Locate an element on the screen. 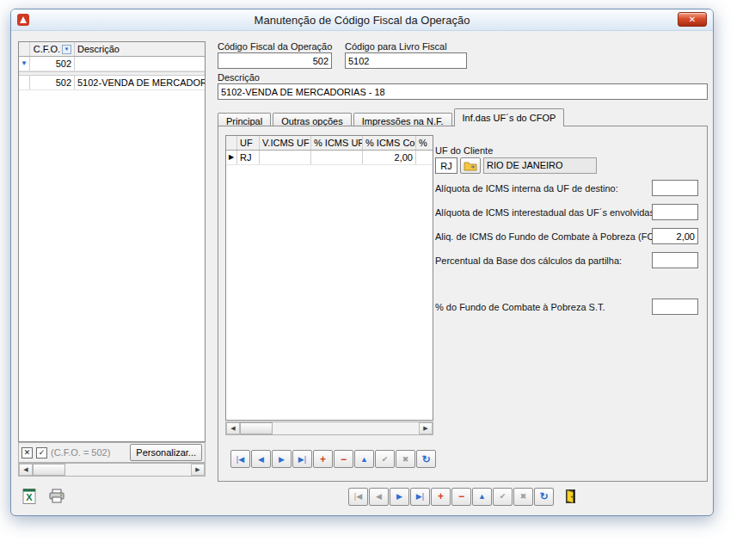 The width and height of the screenshot is (749, 560). uf-record-navigator: |◀ ◀ ▶ ▶| + − ▲ ✔ ✖ ↻ is located at coordinates (334, 459).